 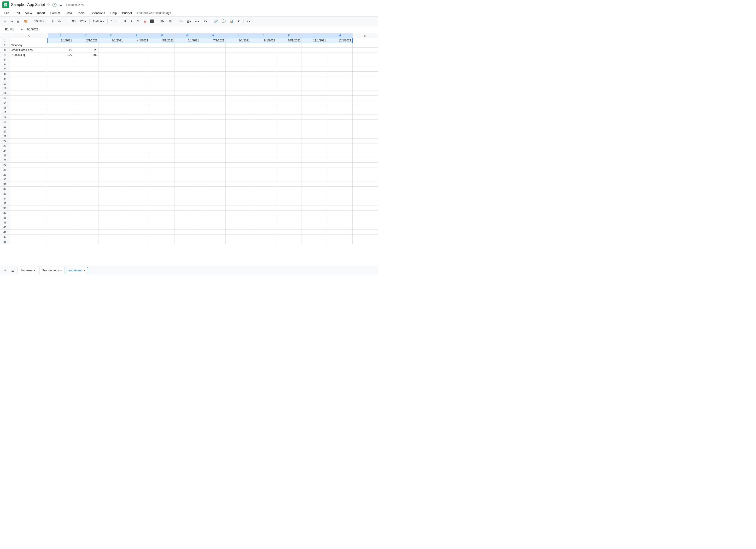 I want to click on cell-reference: B1:M1, so click(x=10, y=29).